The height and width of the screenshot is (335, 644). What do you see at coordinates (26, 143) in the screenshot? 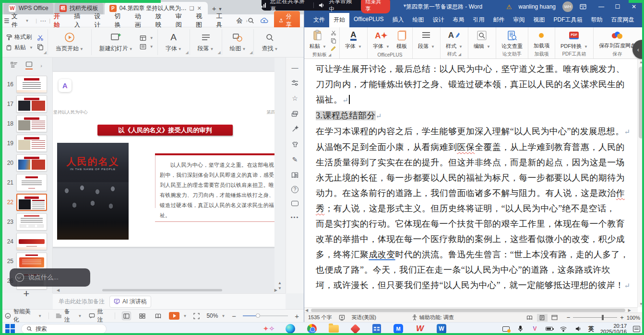
I see `slide-thumbnail-19: 19` at bounding box center [26, 143].